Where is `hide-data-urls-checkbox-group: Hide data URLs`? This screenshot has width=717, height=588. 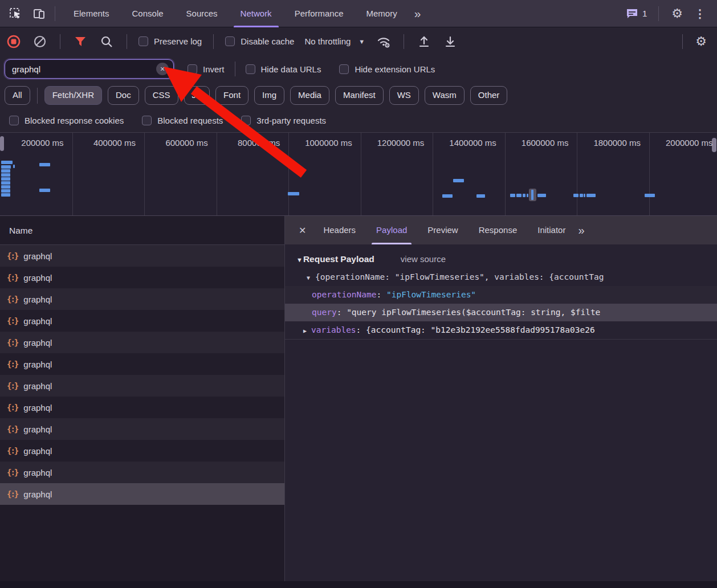 hide-data-urls-checkbox-group: Hide data URLs is located at coordinates (284, 70).